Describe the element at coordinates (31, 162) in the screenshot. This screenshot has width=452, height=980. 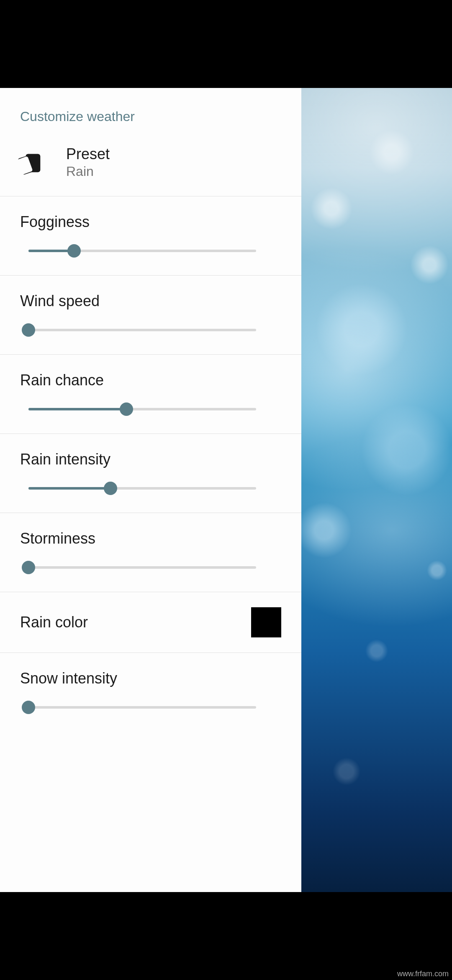
I see `theme-cards-icon` at that location.